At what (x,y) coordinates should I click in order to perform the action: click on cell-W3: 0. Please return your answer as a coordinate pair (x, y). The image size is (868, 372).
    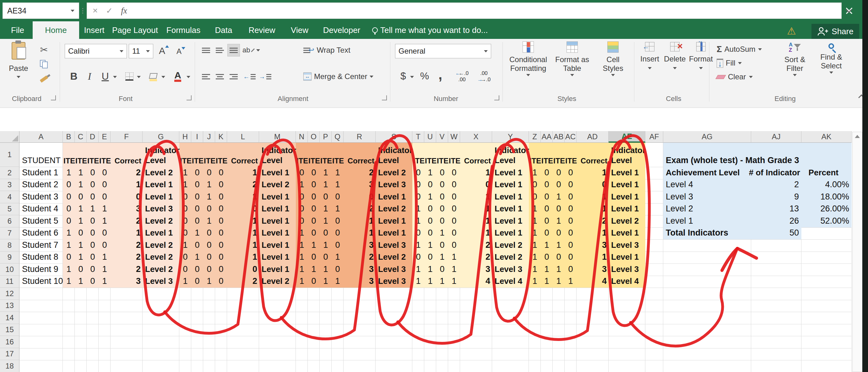
    Looking at the image, I should click on (454, 185).